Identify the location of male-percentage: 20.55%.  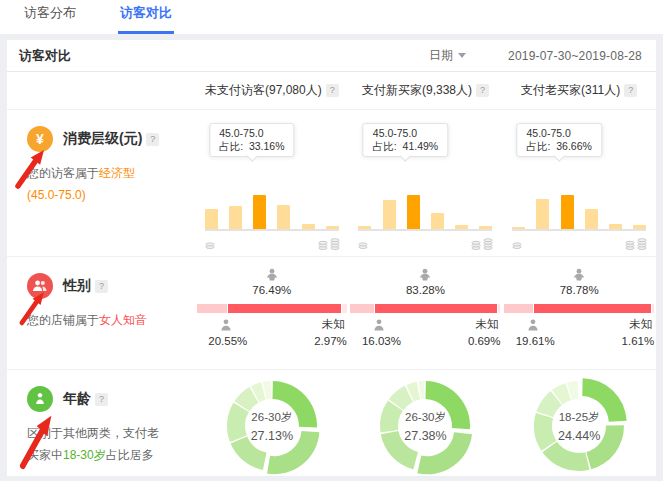
(228, 341).